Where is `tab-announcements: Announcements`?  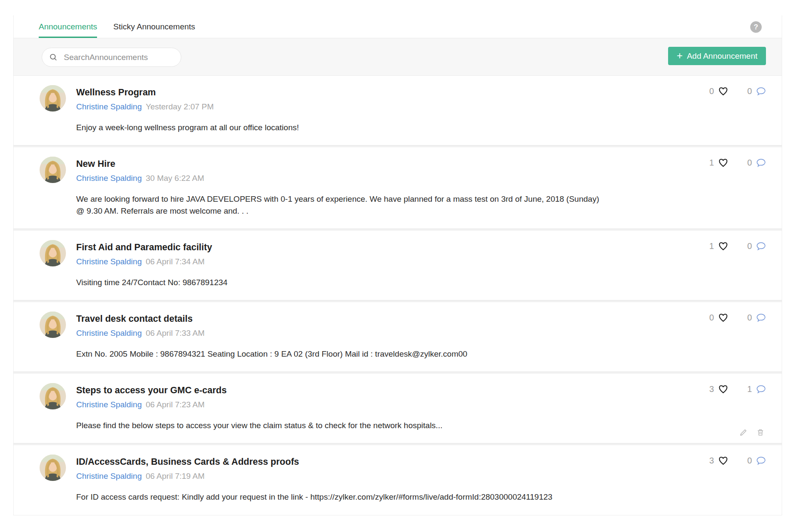 tab-announcements: Announcements is located at coordinates (68, 26).